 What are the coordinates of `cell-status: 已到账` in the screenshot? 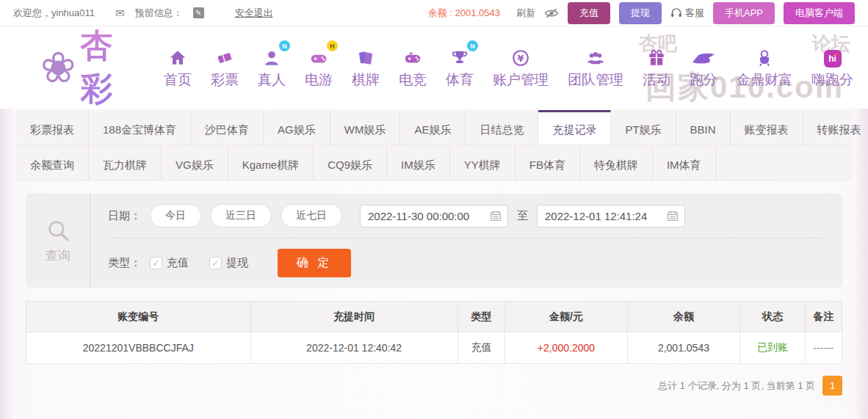 It's located at (773, 348).